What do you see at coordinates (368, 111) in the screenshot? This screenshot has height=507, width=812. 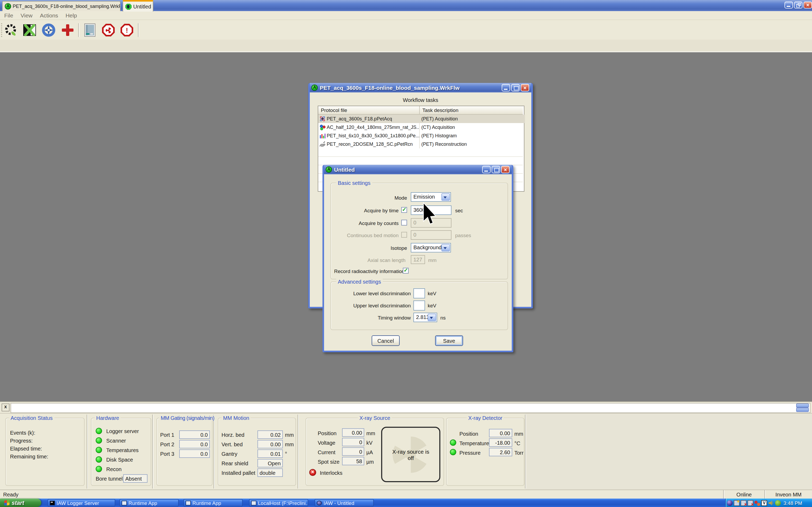 I see `col-protocol-file: Protocol file` at bounding box center [368, 111].